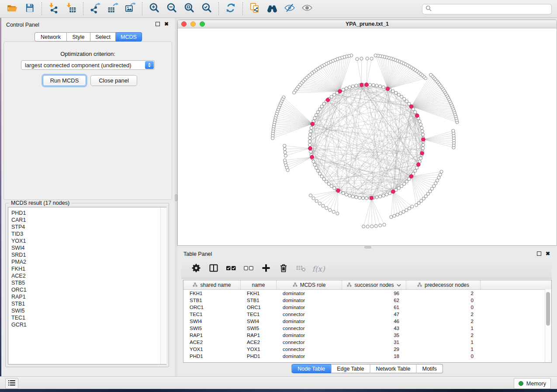 This screenshot has width=557, height=392. What do you see at coordinates (307, 9) in the screenshot?
I see `show-all-button` at bounding box center [307, 9].